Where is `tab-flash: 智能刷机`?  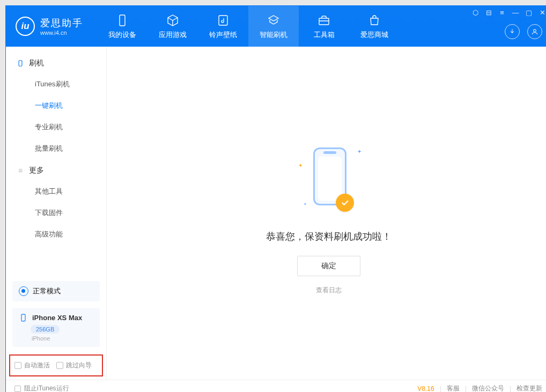 tab-flash: 智能刷机 is located at coordinates (274, 26).